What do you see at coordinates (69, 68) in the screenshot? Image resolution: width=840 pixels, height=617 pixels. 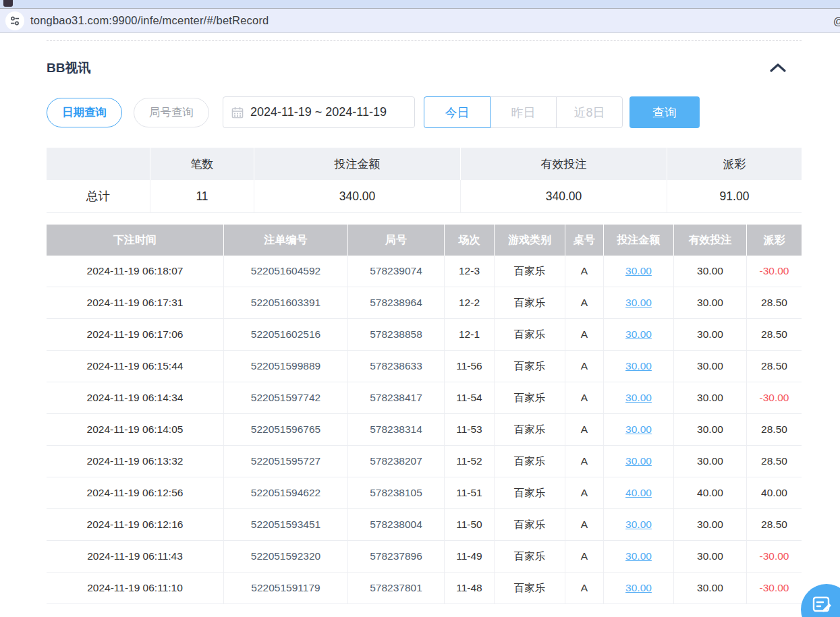 I see `page-title: BB视讯` at bounding box center [69, 68].